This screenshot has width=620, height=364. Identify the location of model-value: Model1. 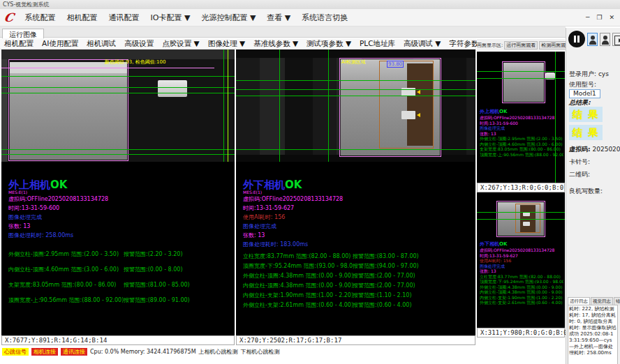
(585, 93).